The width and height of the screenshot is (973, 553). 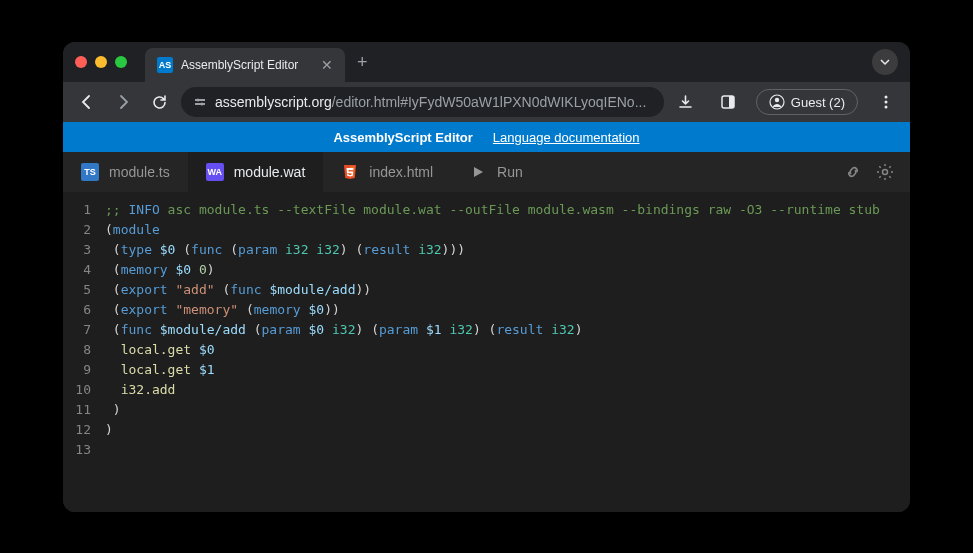 I want to click on reload-button, so click(x=159, y=102).